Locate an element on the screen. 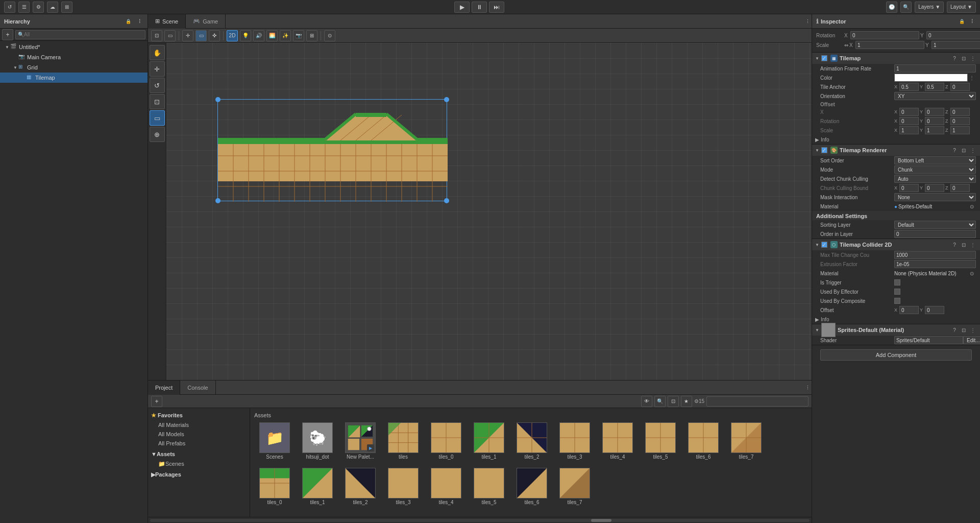 Image resolution: width=980 pixels, height=523 pixels. asset-hitsuji: 🐑 hitsuji_dot is located at coordinates (317, 441).